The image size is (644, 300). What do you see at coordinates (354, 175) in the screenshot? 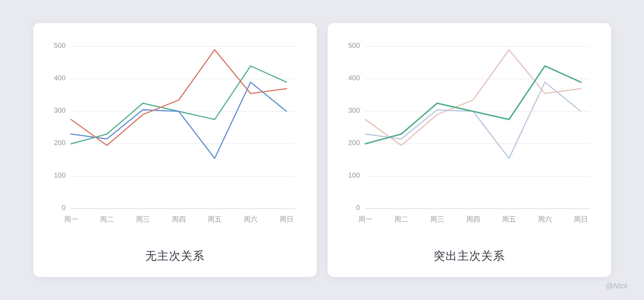
I see `y2-label-100: 100` at bounding box center [354, 175].